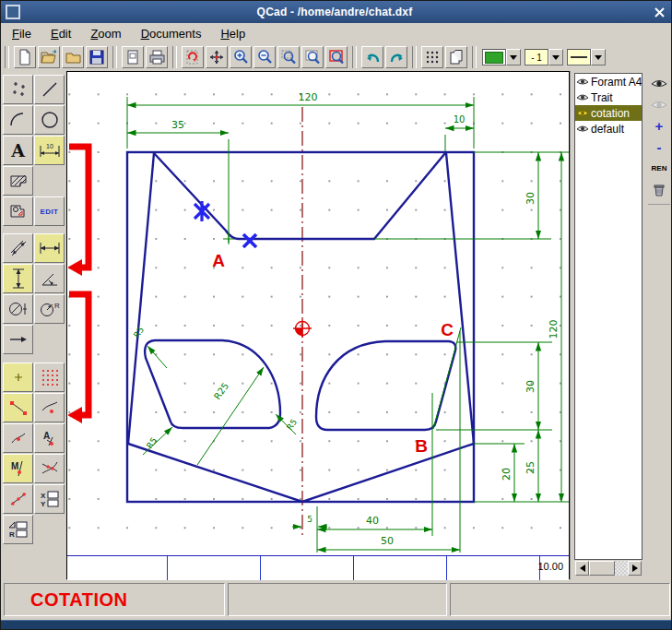  What do you see at coordinates (336, 57) in the screenshot?
I see `main-toolbar: - 1` at bounding box center [336, 57].